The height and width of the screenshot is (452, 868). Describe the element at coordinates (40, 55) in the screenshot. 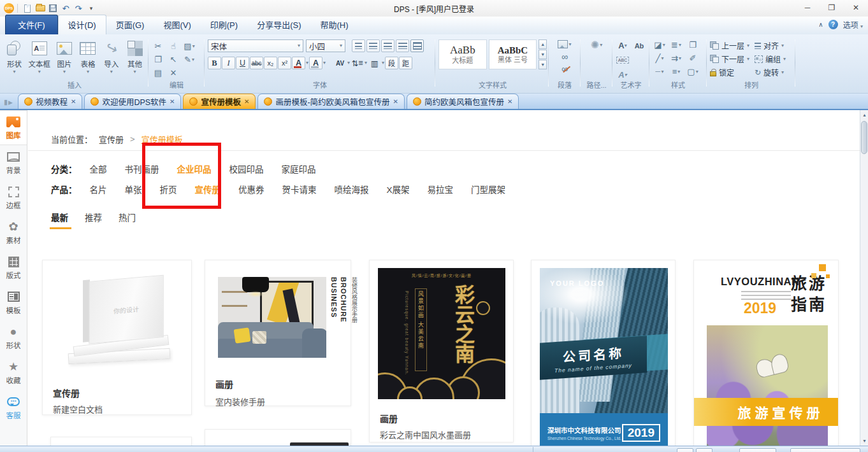

I see `insert-textbox-button: A文本框▾` at that location.